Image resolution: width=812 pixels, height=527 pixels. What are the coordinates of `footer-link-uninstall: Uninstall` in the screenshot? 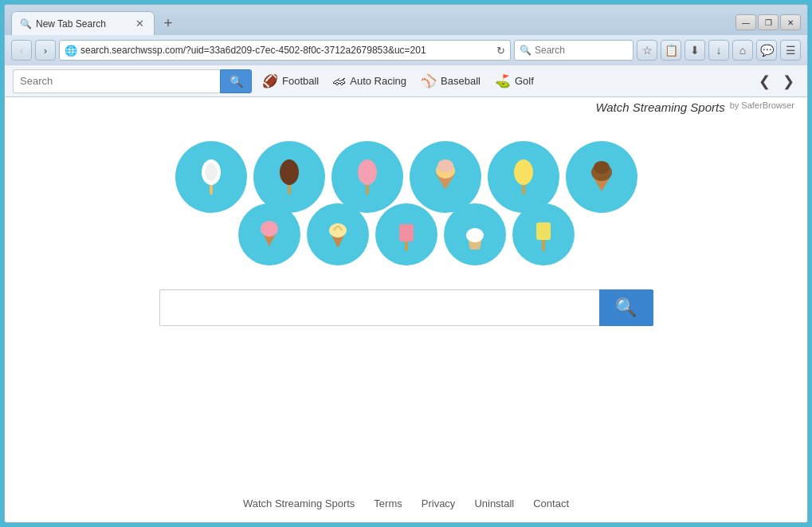 It's located at (494, 504).